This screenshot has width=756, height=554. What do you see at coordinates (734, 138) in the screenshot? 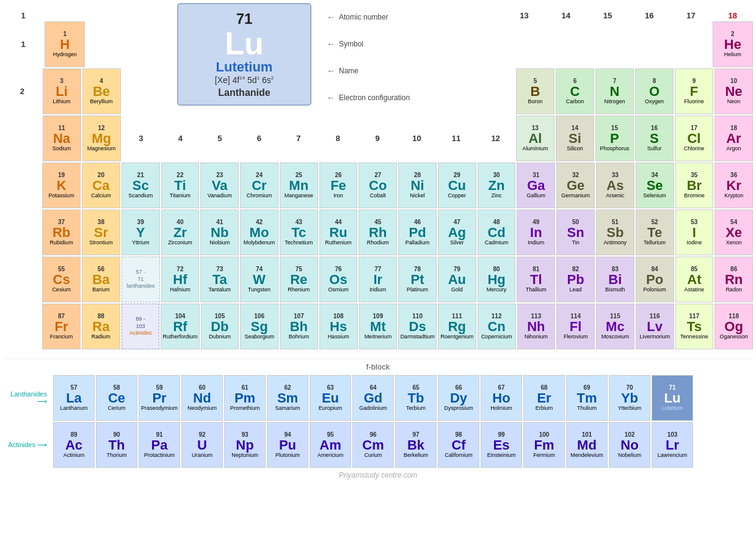
I see `element-Ar: 18 Ar Argon` at bounding box center [734, 138].